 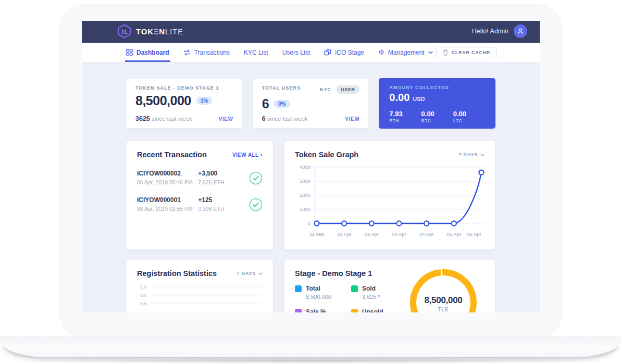 What do you see at coordinates (200, 178) in the screenshot?
I see `transaction-row: ICIYOW000002 06 Apr, 2019 05:46 PM +3,50…` at bounding box center [200, 178].